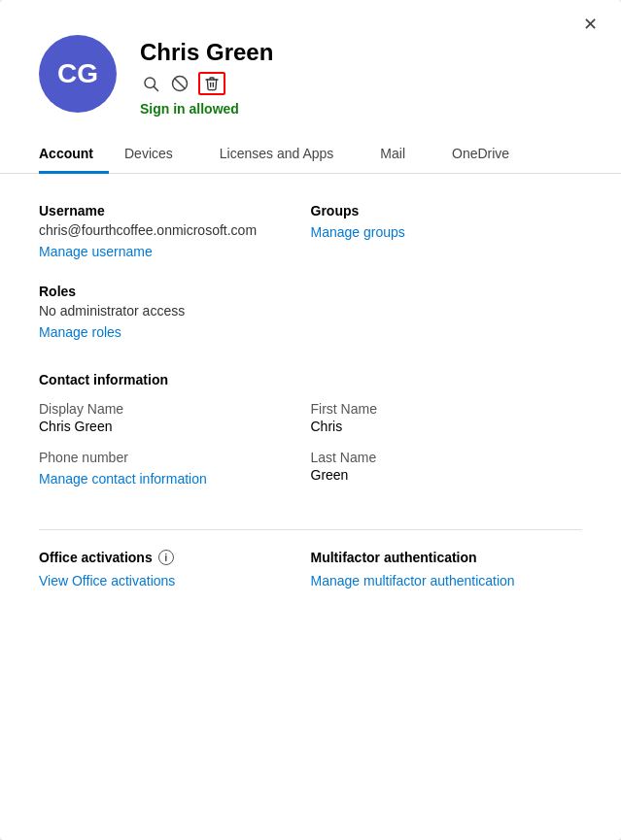  I want to click on tab-account: Account, so click(74, 155).